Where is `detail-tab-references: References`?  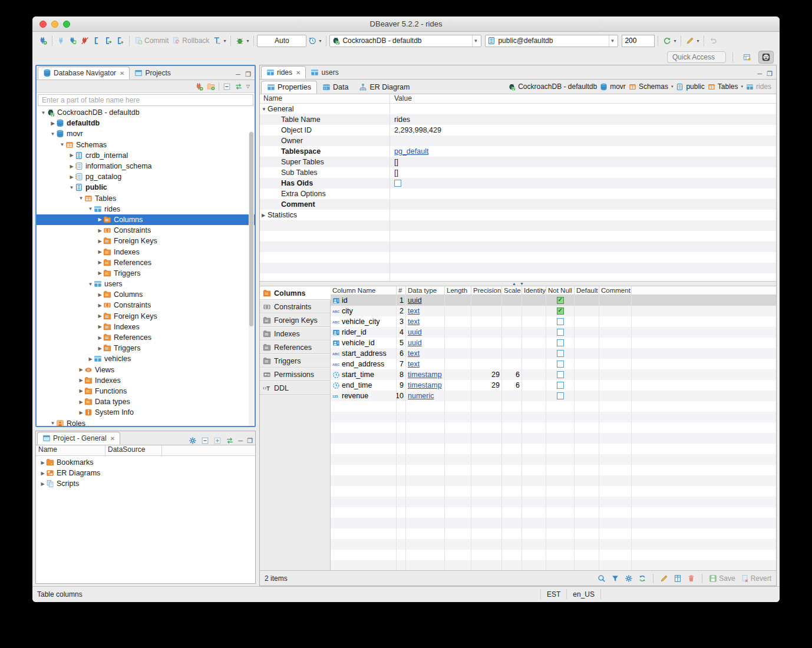 detail-tab-references: References is located at coordinates (295, 348).